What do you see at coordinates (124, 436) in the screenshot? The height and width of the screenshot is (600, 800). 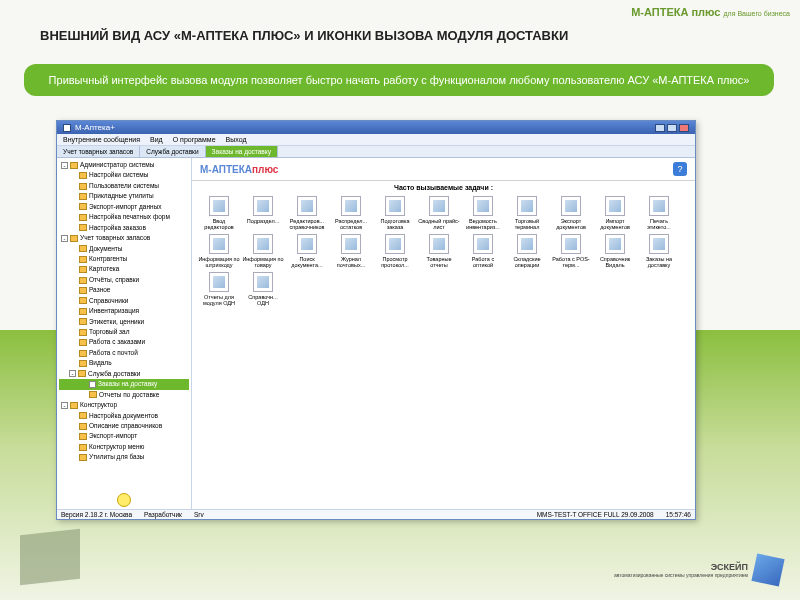 I see `tree-item: Экспорт-импорт` at bounding box center [124, 436].